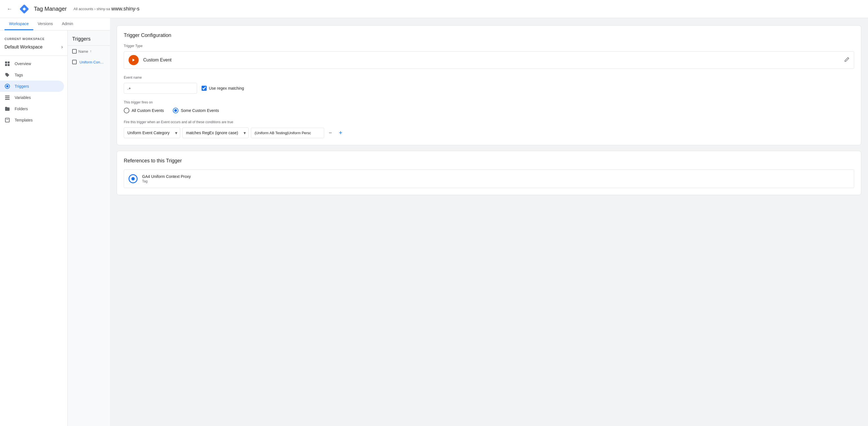 The width and height of the screenshot is (868, 426). I want to click on workspace-name: Default Workspace, so click(24, 47).